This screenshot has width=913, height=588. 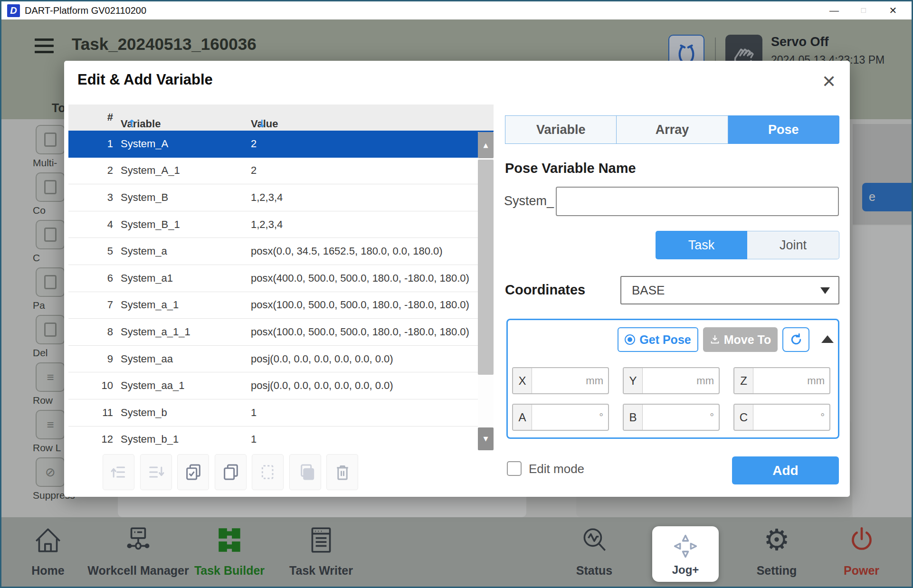 I want to click on table-row: 9System_aaposj(0.0, 0.0, 0.0, 0.0, 0.0, …, so click(x=281, y=359).